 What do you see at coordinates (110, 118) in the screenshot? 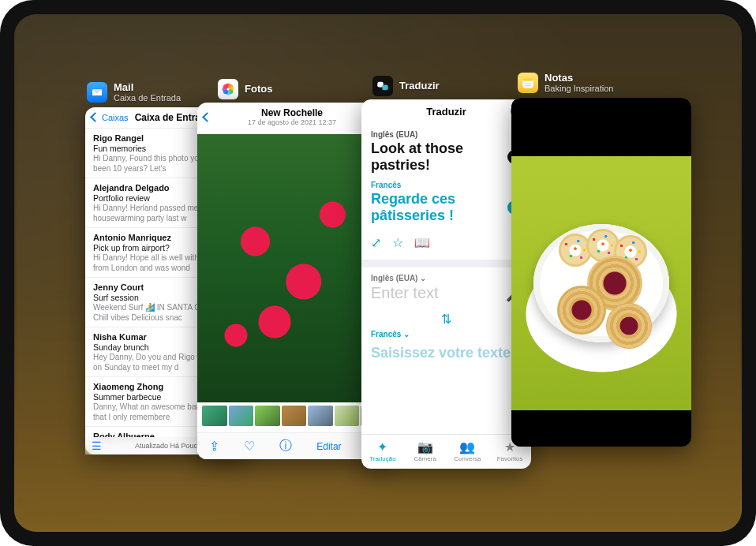
I see `mail-back-button: Caixas` at bounding box center [110, 118].